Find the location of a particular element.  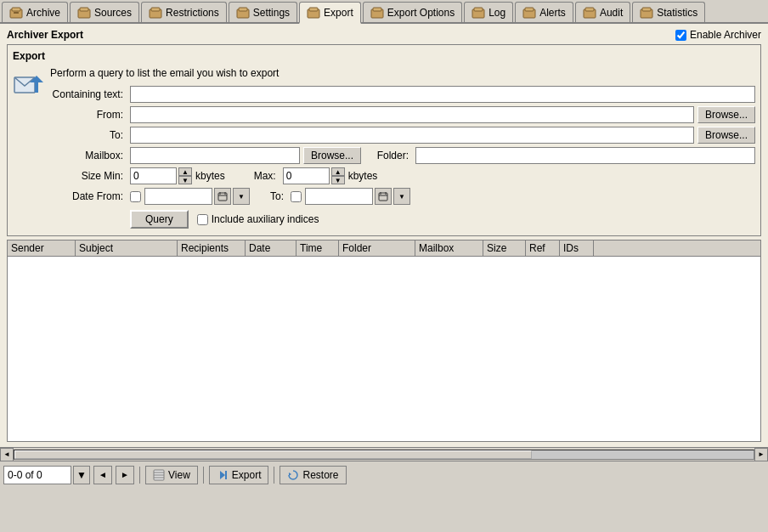

size-min-down-button: ▼ is located at coordinates (185, 180).